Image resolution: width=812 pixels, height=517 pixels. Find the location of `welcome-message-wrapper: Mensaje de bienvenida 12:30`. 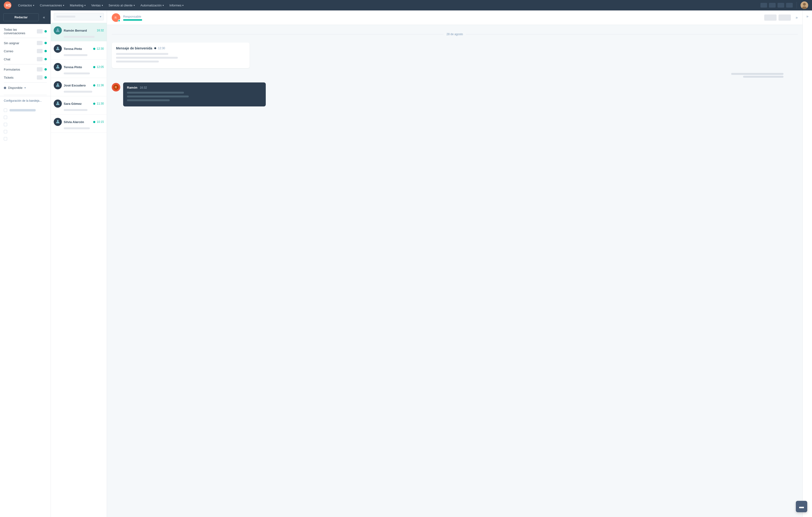

welcome-message-wrapper: Mensaje de bienvenida 12:30 is located at coordinates (455, 55).